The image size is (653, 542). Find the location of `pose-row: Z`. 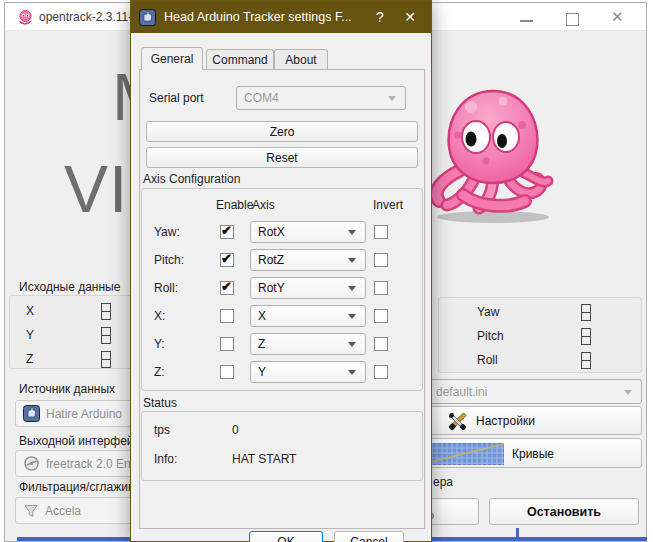

pose-row: Z is located at coordinates (81, 359).